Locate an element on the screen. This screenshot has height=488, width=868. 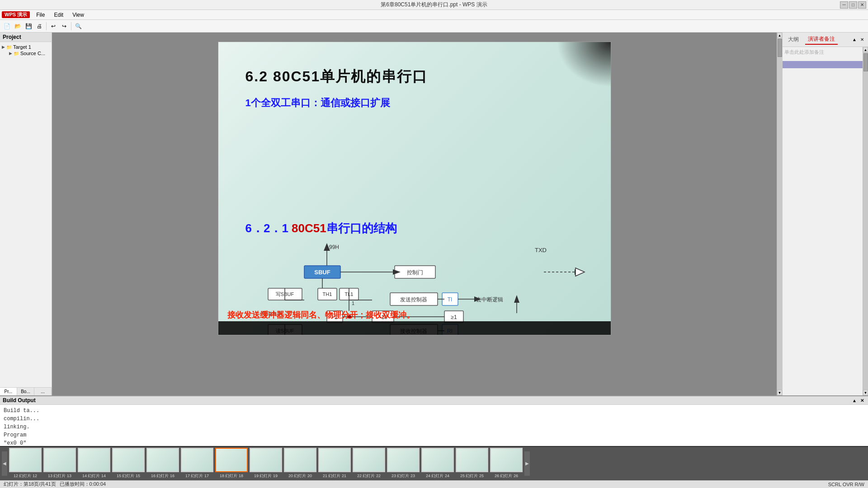
thumbnail-wrapper-5: 17 幻灯片 17 is located at coordinates (197, 464).